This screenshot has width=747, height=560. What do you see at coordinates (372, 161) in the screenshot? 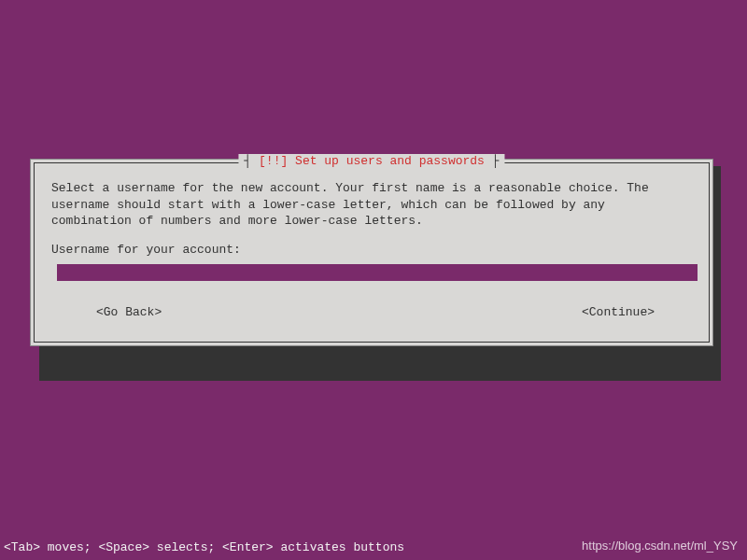
I see `dialog-title: ┤ [!!] Set up users and passwords ├` at bounding box center [372, 161].